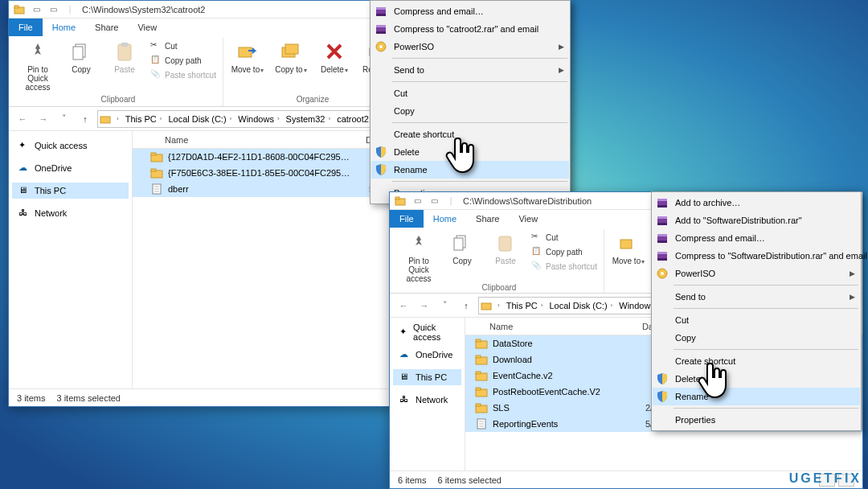  I want to click on context-menu-softwaredistribution: Add to archive…Add to "SoftwareDistribut…, so click(756, 311).